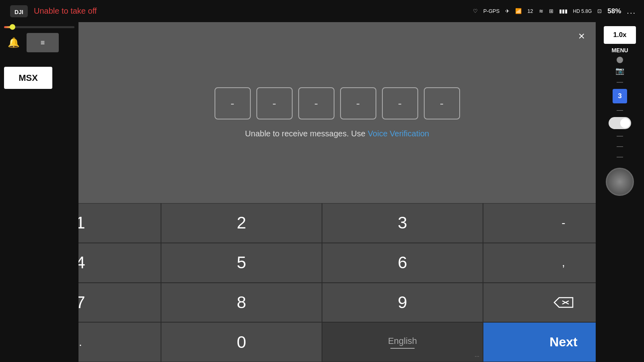 The image size is (644, 362). Describe the element at coordinates (28, 78) in the screenshot. I see `msx-button: MSX` at that location.